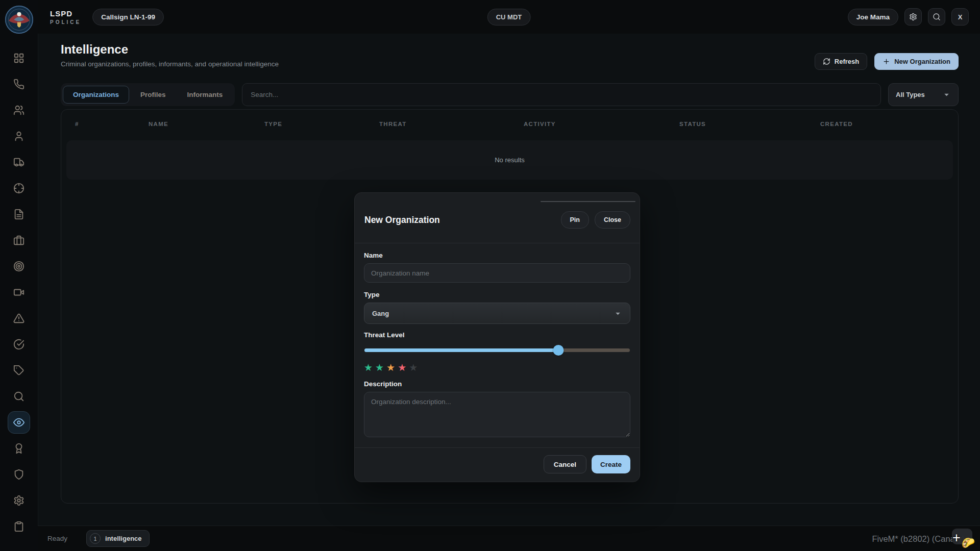 The height and width of the screenshot is (551, 980). Describe the element at coordinates (19, 188) in the screenshot. I see `crosshair-icon` at that location.